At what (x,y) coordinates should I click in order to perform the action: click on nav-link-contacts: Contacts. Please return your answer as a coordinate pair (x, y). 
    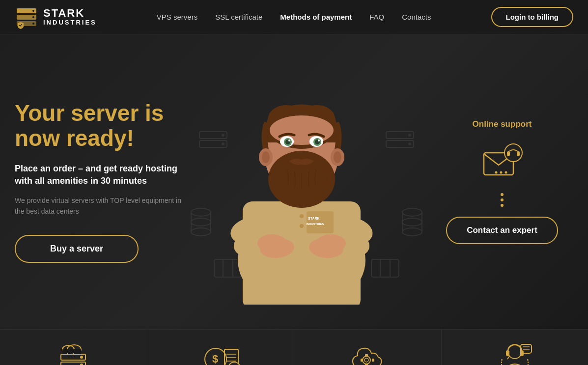
    Looking at the image, I should click on (417, 17).